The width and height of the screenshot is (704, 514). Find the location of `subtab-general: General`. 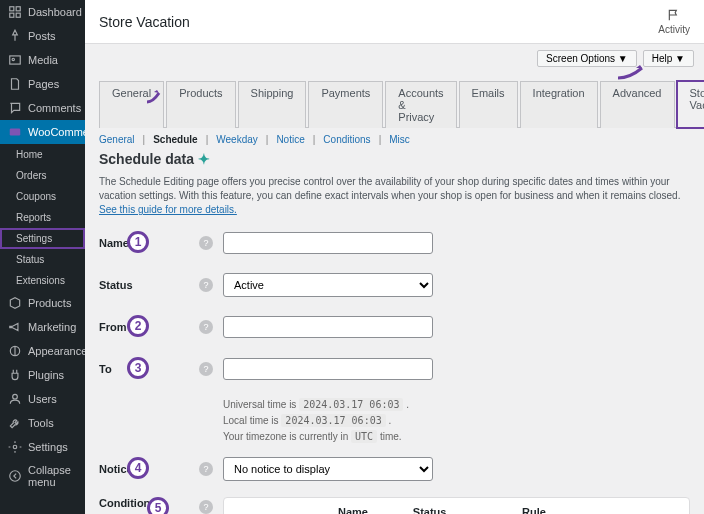

subtab-general: General is located at coordinates (117, 140).